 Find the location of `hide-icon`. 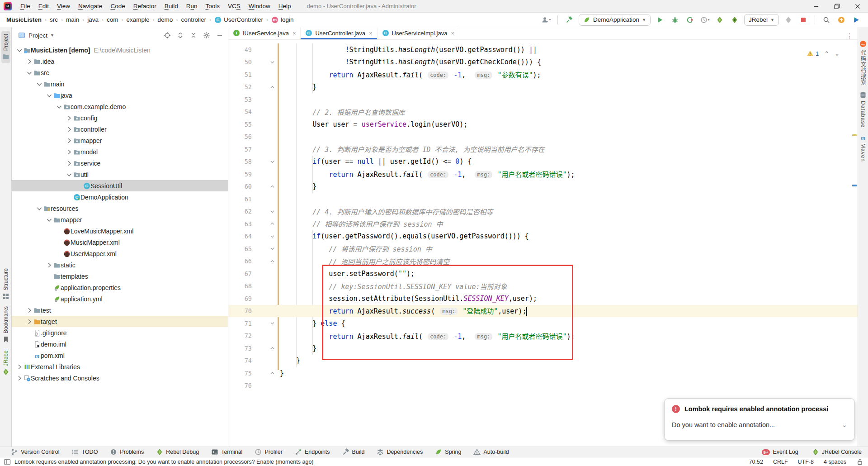

hide-icon is located at coordinates (220, 35).